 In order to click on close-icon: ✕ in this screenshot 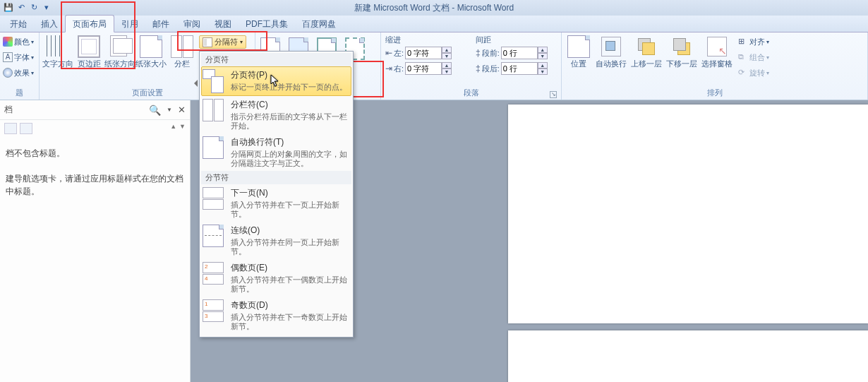, I will do `click(182, 110)`.